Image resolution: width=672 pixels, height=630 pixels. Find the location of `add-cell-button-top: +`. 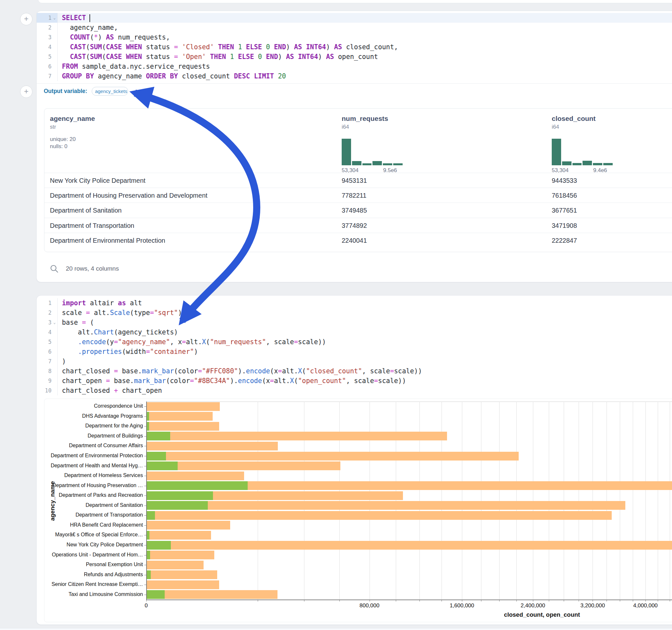

add-cell-button-top: + is located at coordinates (26, 19).